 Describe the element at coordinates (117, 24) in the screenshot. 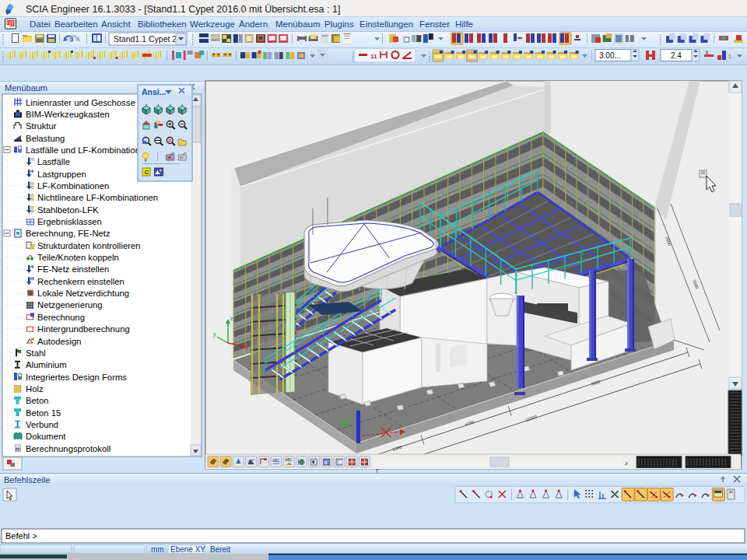

I see `svg-text: Ansicht` at that location.